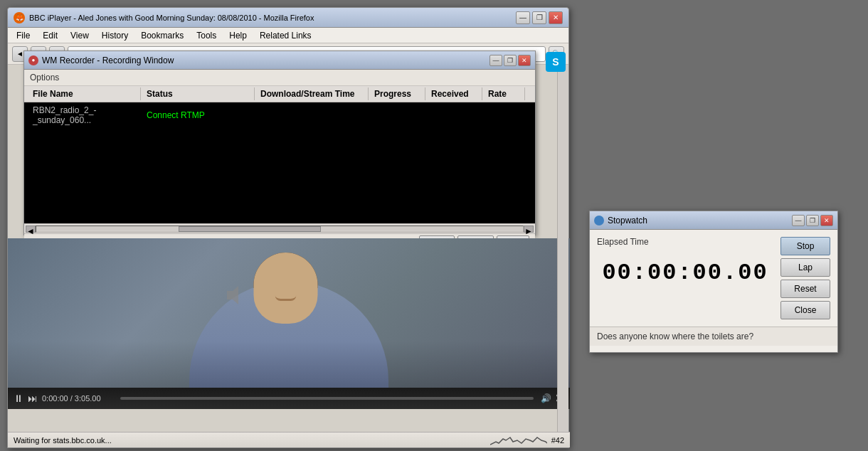 The image size is (868, 451). What do you see at coordinates (288, 18) in the screenshot?
I see `firefox-titlebar: 🦊 BBC iPlayer - Aled Jones with Good Mor…` at bounding box center [288, 18].